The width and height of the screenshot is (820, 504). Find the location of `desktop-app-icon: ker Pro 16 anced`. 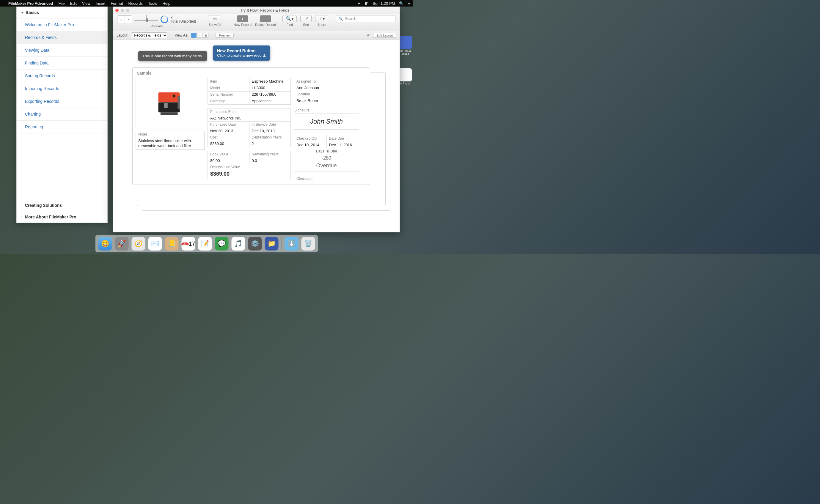

desktop-app-icon: ker Pro 16 anced is located at coordinates (405, 45).